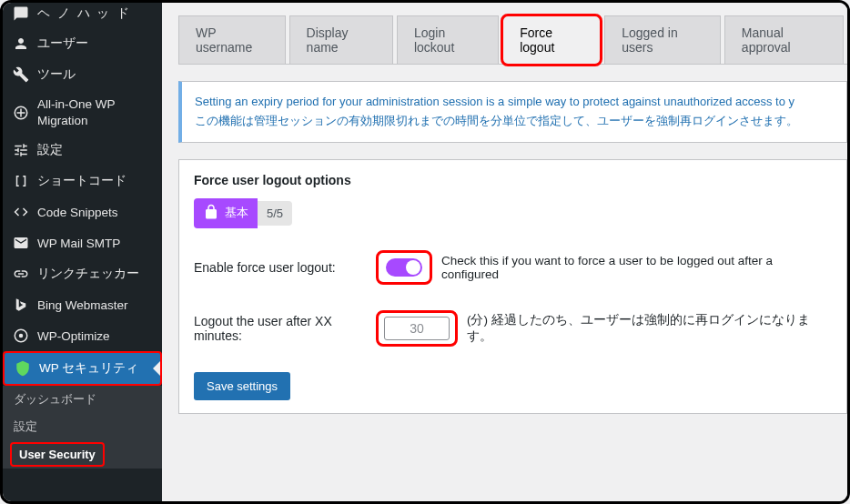 The width and height of the screenshot is (850, 504). Describe the element at coordinates (514, 122) in the screenshot. I see `notice-line2: この機能は管理セッションの有効期限切れまでの時間を分単位で指定して、ユーザーを強…` at that location.